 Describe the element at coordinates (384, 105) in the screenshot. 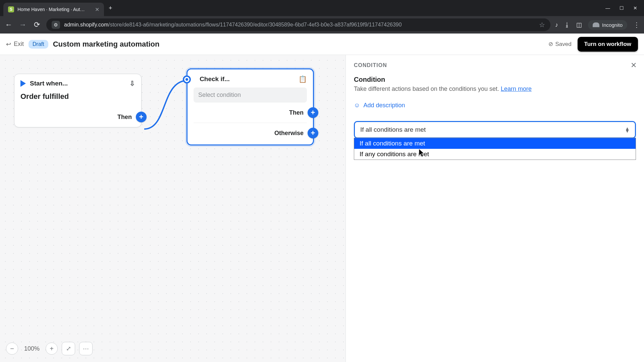

I see `add-description-label: Add description` at that location.